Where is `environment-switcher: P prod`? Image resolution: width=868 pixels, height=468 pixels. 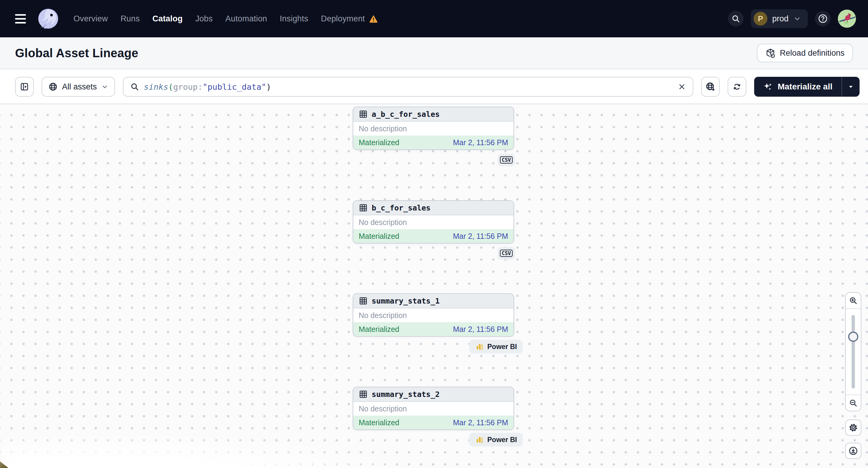 environment-switcher: P prod is located at coordinates (779, 19).